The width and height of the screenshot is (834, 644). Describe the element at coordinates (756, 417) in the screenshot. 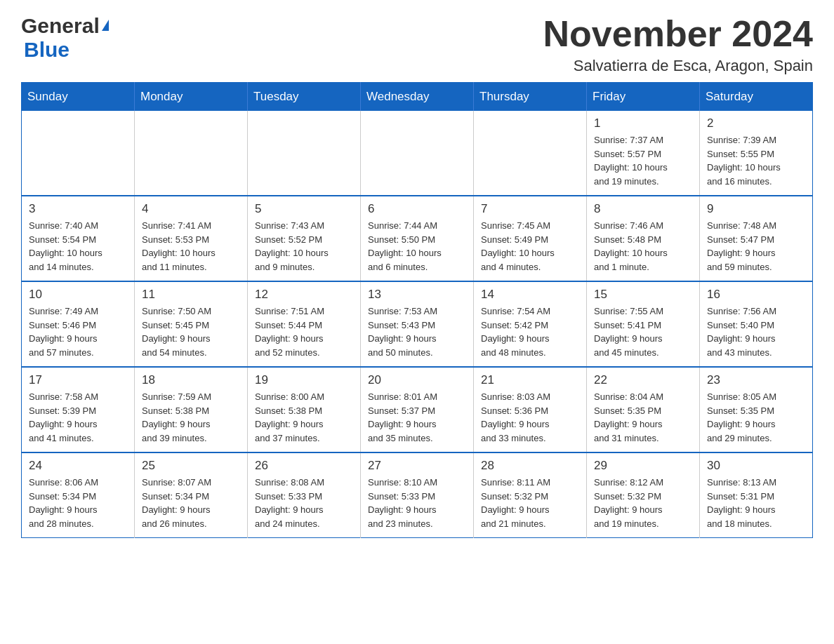

I see `day-info: Sunrise: 8:05 AMSunset: 5:35 PMDaylight:…` at that location.